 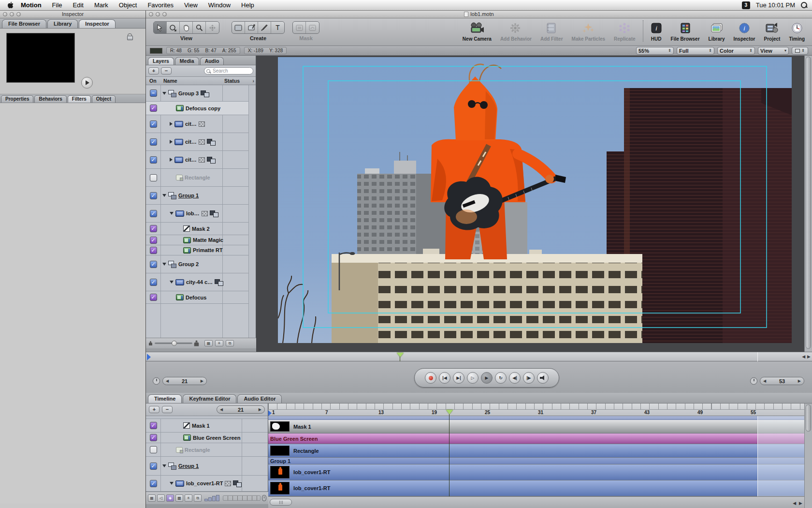 I want to click on track-height-control, so click(x=212, y=498).